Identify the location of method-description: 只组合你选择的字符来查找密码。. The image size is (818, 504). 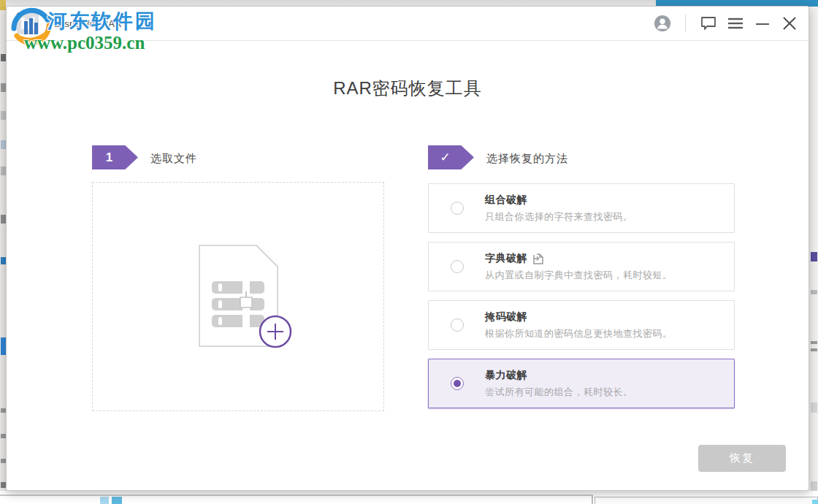
(559, 217).